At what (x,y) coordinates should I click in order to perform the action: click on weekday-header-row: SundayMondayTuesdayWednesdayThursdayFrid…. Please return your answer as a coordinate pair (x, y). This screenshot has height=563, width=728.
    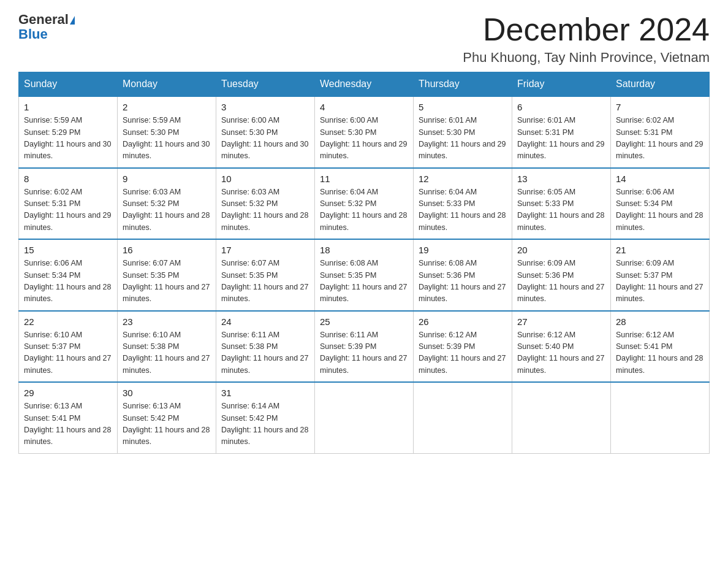
    Looking at the image, I should click on (364, 85).